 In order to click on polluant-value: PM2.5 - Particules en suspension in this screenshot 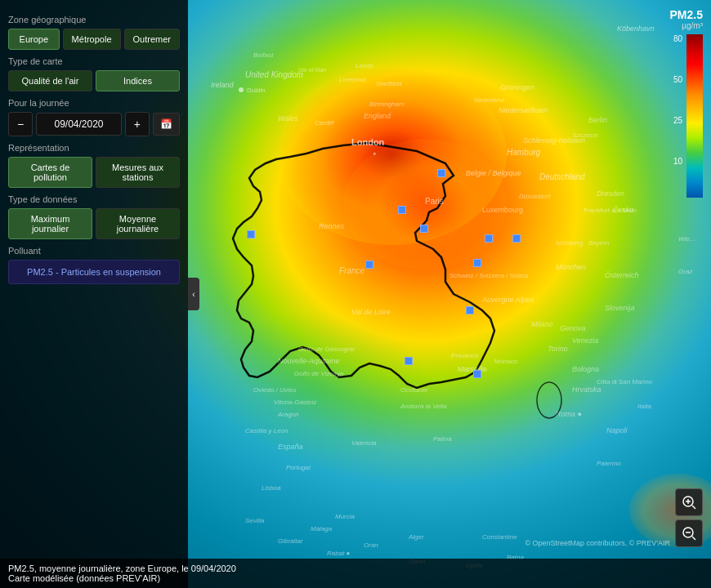, I will do `click(94, 272)`.